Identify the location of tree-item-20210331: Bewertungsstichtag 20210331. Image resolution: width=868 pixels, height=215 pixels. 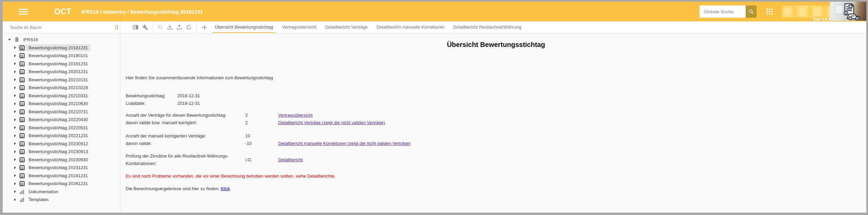
(61, 96).